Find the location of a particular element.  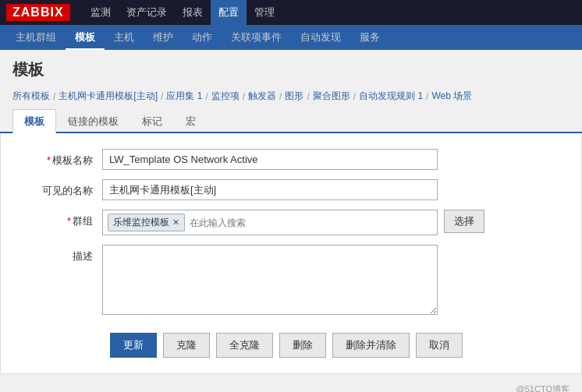

group-tag-close-icon: ✕ is located at coordinates (176, 223).